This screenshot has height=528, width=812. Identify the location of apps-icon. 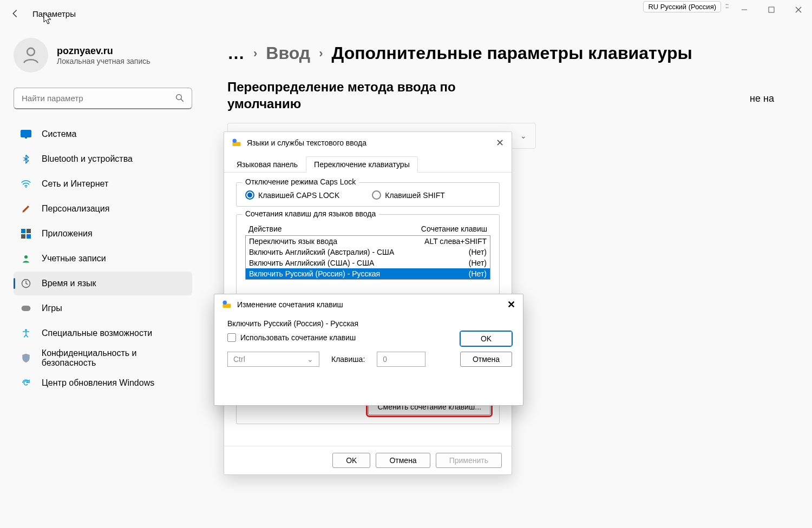
(26, 234).